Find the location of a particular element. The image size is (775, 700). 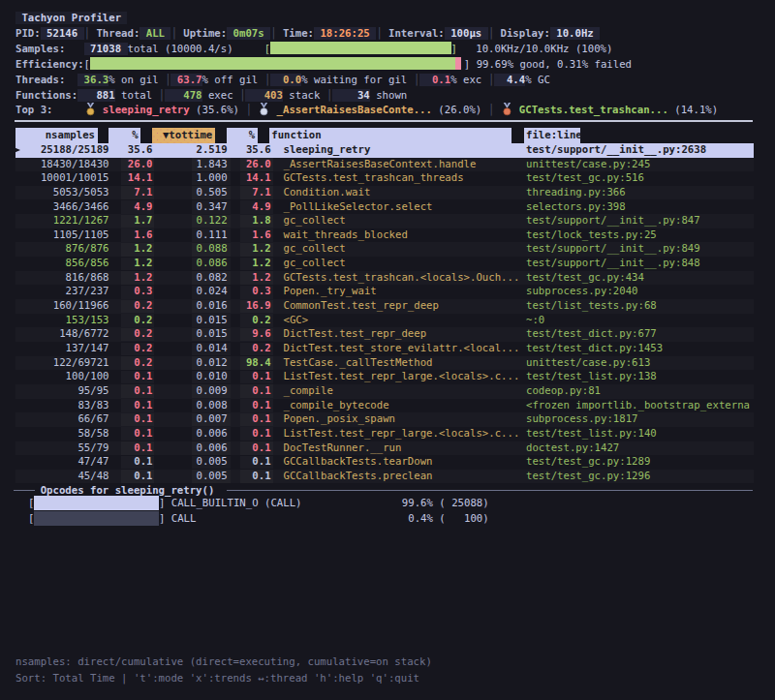

cell-nsamples: 5053/5053 is located at coordinates (62, 194).